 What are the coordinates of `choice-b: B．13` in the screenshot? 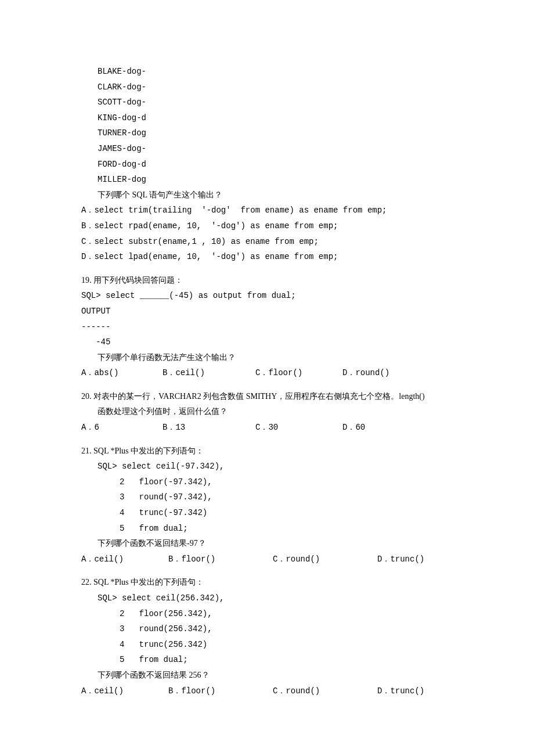 It's located at (209, 427).